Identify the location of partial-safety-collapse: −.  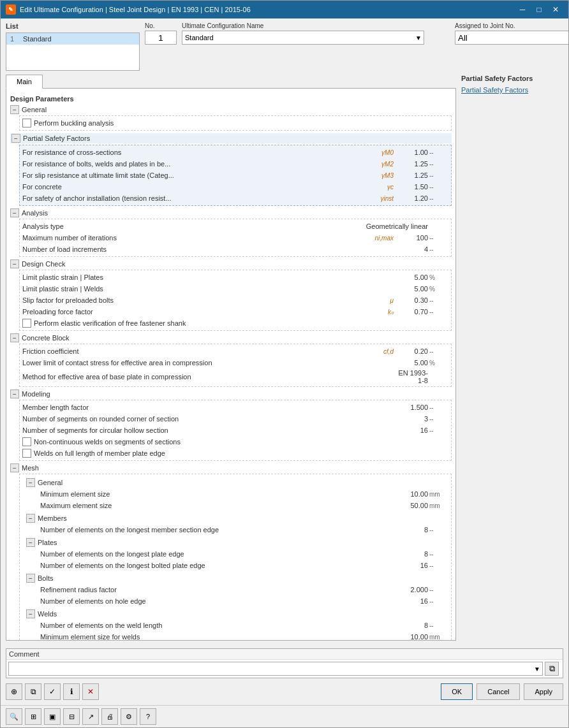
(16, 138).